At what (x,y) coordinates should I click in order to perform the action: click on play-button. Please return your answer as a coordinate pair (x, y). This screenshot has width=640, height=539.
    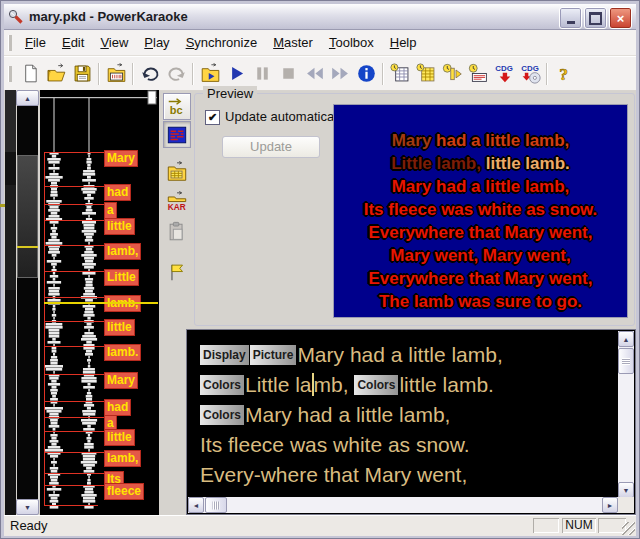
    Looking at the image, I should click on (236, 74).